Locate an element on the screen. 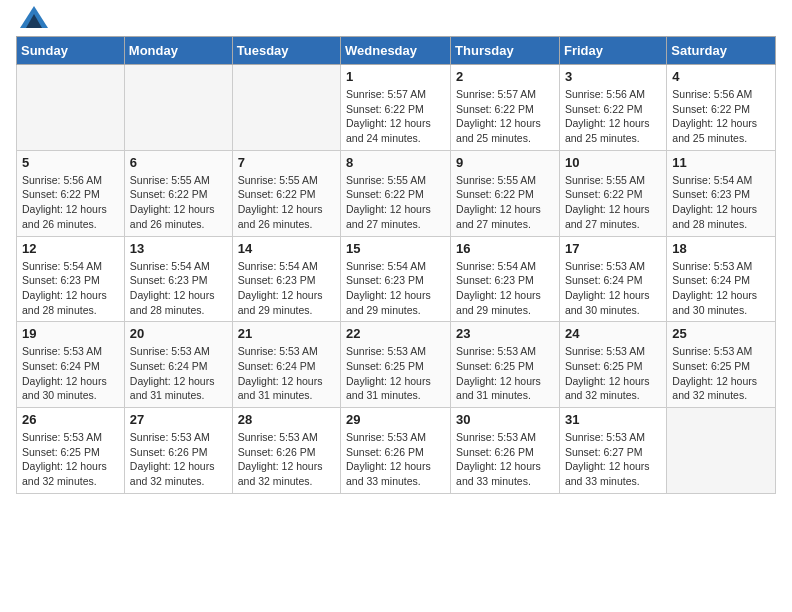 This screenshot has width=792, height=612. day-cell: 21Sunrise: 5:53 AMSunset: 6:24 PMDayligh… is located at coordinates (286, 365).